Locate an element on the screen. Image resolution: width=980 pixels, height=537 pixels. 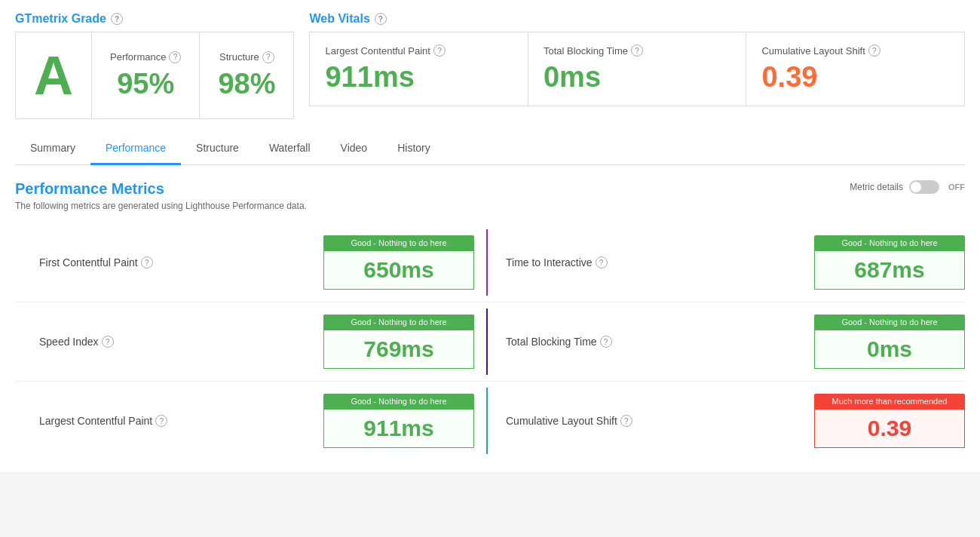
fcp-metric: First Contentful Paint ? Good - Nothing … is located at coordinates (244, 262).